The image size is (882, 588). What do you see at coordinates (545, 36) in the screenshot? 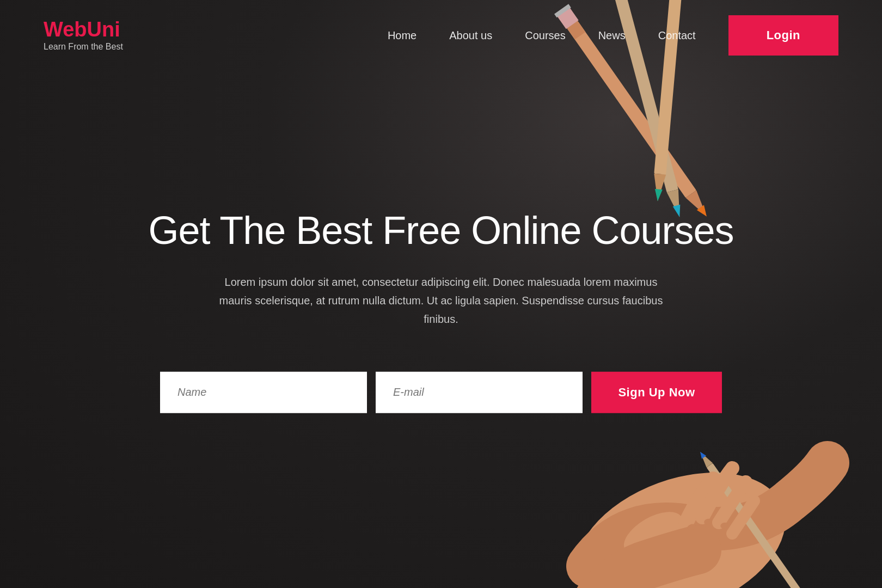
I see `nav-item-courses: Courses` at bounding box center [545, 36].